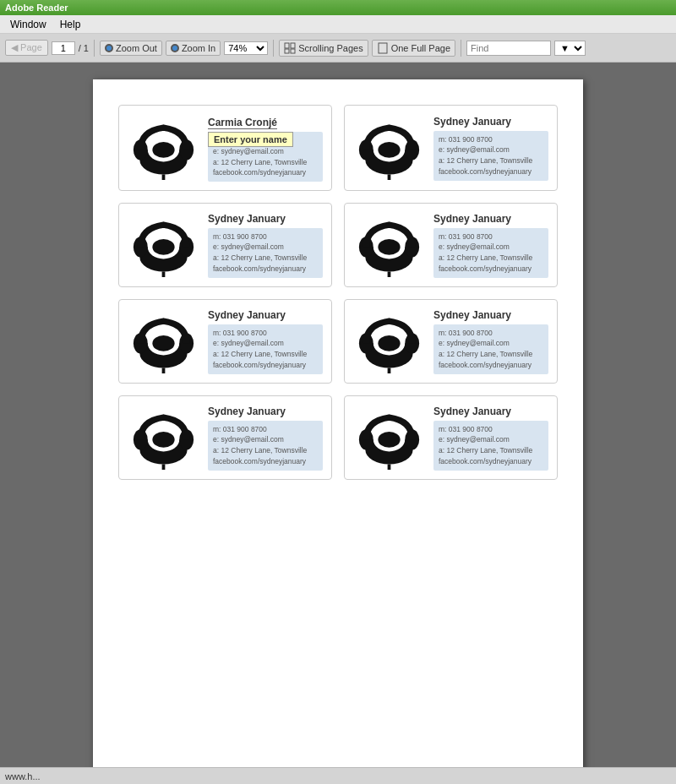  Describe the element at coordinates (193, 48) in the screenshot. I see `zoom-in-button: Zoom In` at that location.